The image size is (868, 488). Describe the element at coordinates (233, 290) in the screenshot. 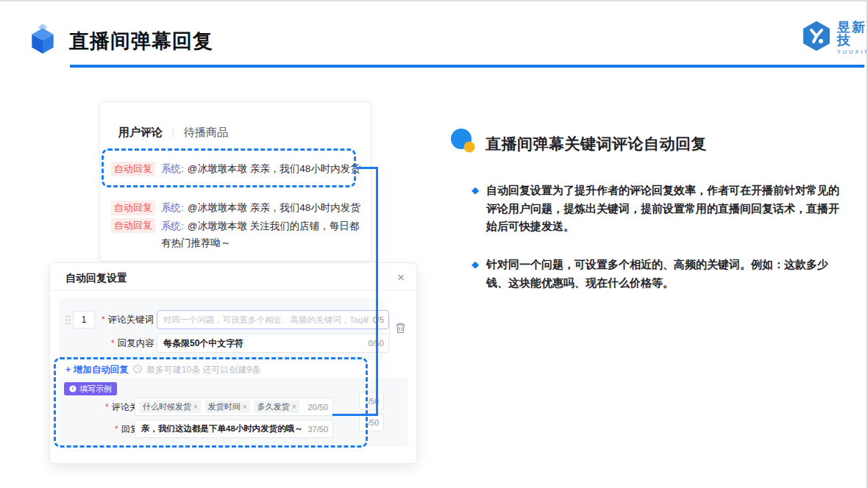

I see `modal-header-divider` at that location.